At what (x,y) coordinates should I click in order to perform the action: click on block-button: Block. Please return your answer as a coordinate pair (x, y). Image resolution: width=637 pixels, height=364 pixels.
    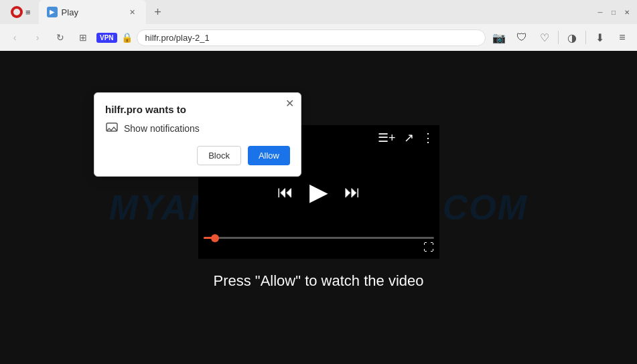
    Looking at the image, I should click on (219, 155).